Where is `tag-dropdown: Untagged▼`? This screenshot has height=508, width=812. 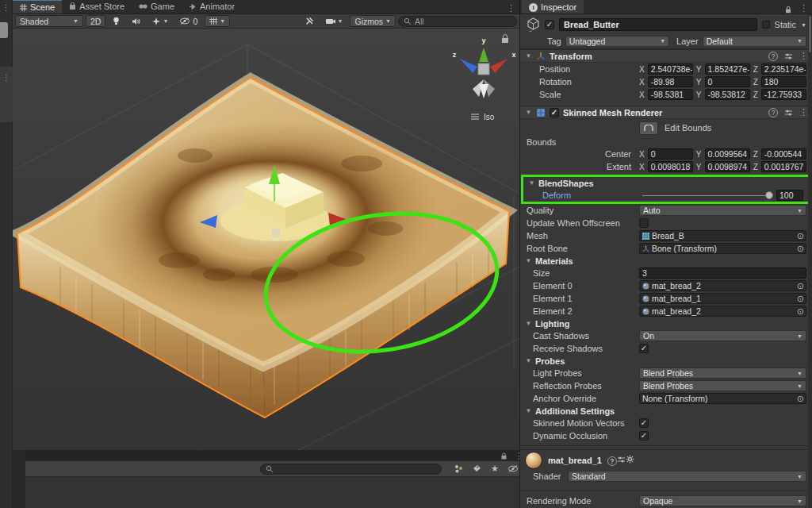 tag-dropdown: Untagged▼ is located at coordinates (617, 41).